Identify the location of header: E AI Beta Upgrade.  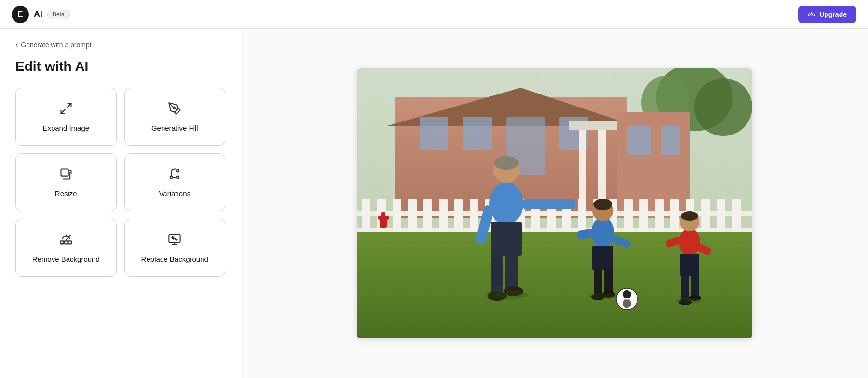
(434, 14).